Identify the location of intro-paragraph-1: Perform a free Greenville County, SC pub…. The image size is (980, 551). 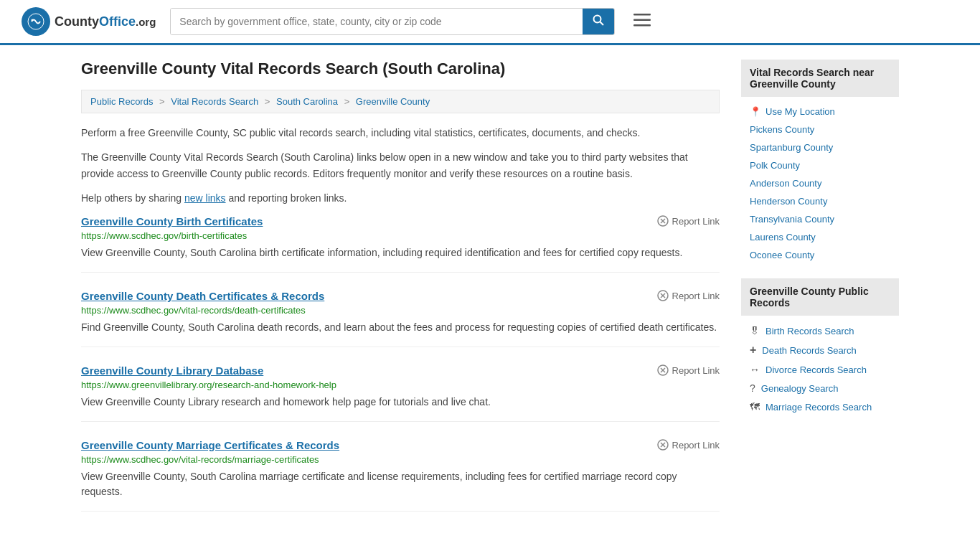
(400, 133).